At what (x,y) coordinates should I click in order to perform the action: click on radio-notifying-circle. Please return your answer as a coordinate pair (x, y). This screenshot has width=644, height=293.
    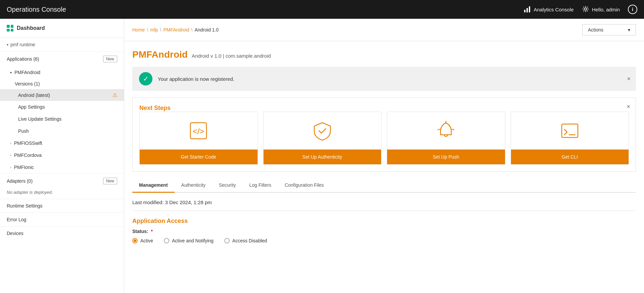
    Looking at the image, I should click on (167, 241).